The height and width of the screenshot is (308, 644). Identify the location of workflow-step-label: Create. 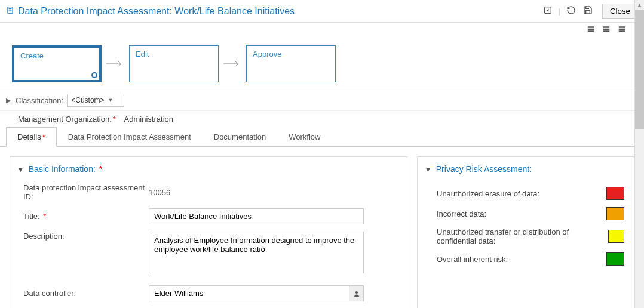
(32, 56).